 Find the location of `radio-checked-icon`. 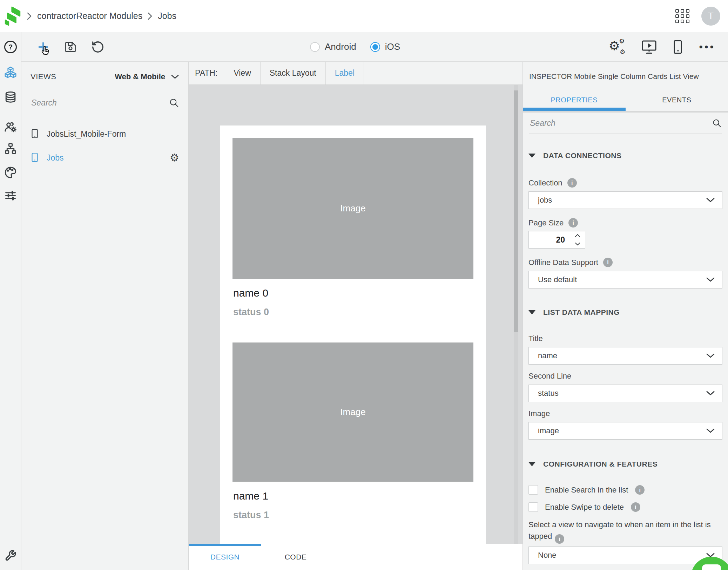

radio-checked-icon is located at coordinates (375, 47).